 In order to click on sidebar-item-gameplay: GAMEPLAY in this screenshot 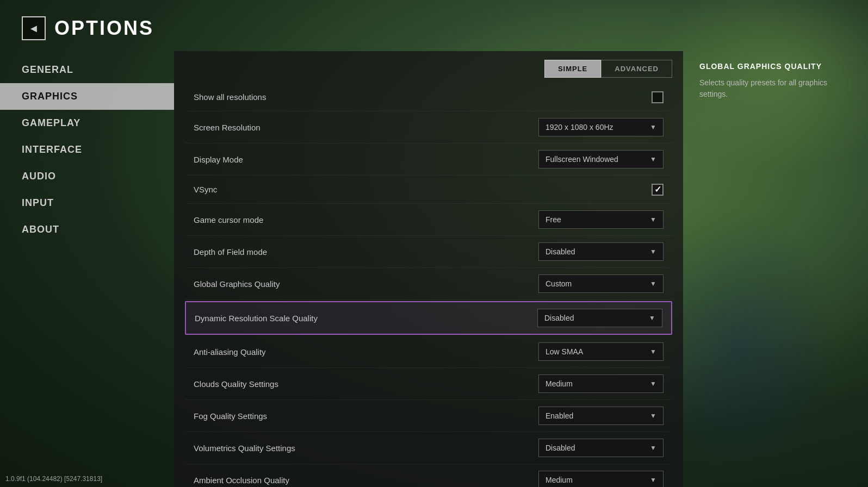, I will do `click(87, 123)`.